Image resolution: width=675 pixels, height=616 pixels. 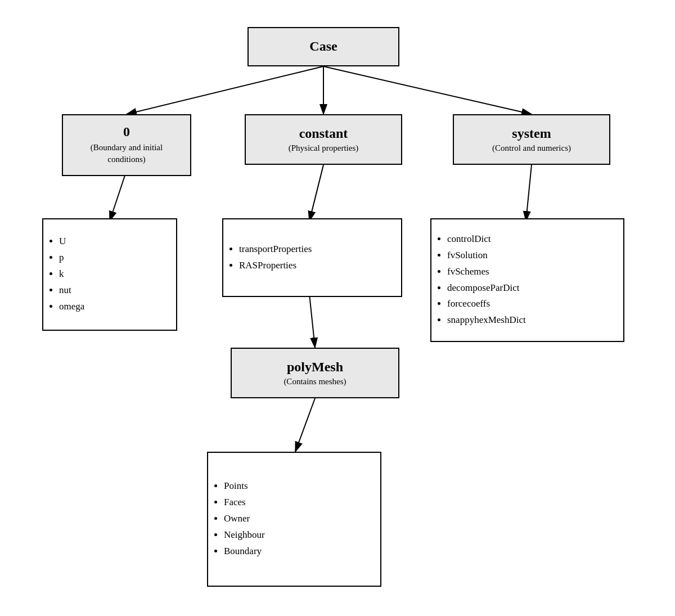 What do you see at coordinates (531, 134) in the screenshot?
I see `system-label: system` at bounding box center [531, 134].